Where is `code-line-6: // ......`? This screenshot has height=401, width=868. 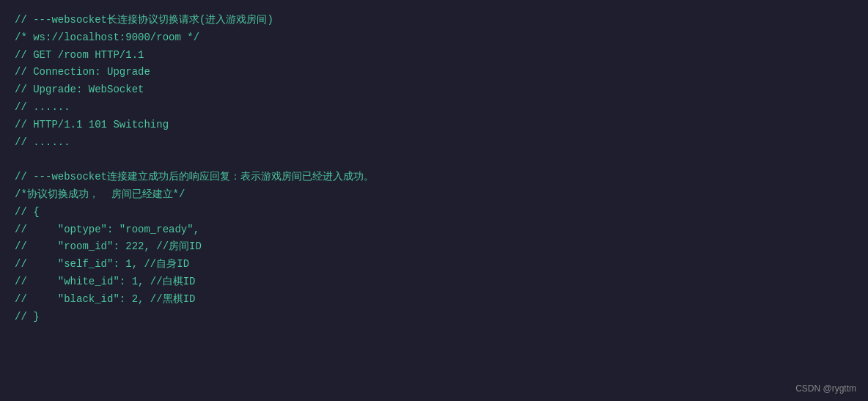 code-line-6: // ...... is located at coordinates (434, 108).